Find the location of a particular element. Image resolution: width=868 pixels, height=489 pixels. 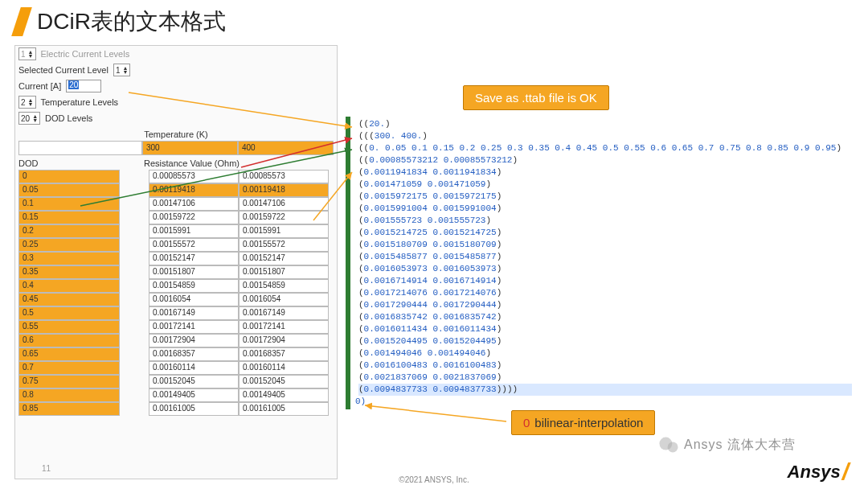

table-row: 0.150.001597220.00159722 is located at coordinates (176, 217).